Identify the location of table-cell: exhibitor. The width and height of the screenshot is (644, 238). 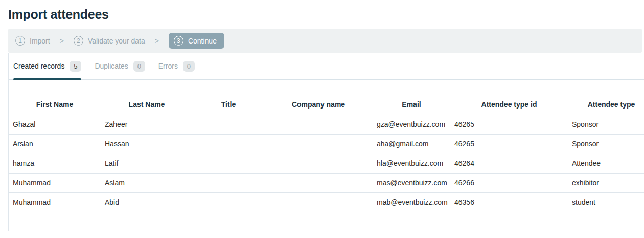
(606, 183).